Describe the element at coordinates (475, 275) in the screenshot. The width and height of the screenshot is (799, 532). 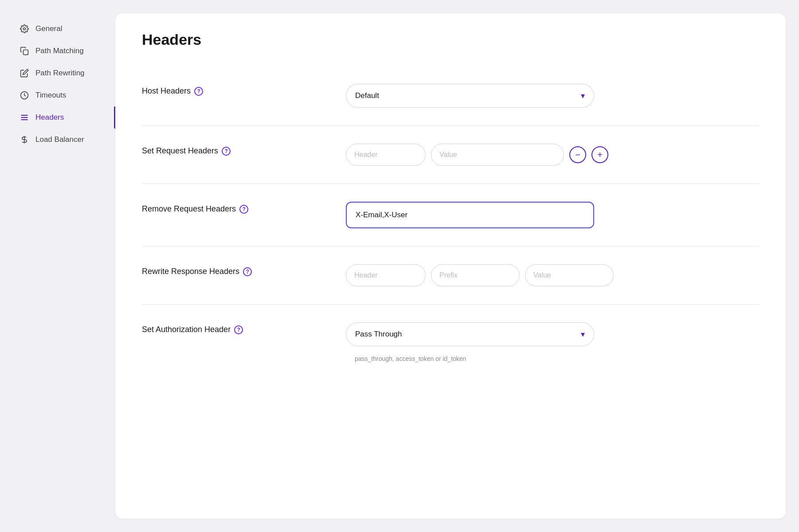
I see `rewrite-prefix-input: Prefix` at that location.